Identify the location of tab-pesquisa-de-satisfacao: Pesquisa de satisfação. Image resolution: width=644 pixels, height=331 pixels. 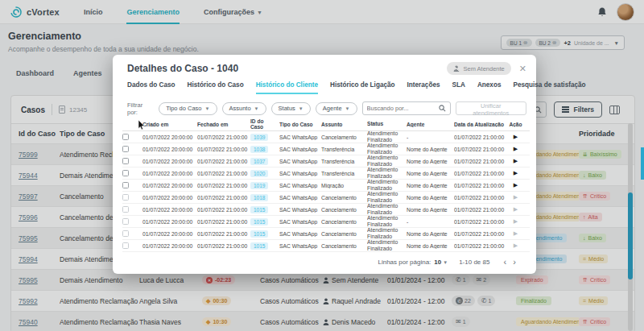
(549, 88).